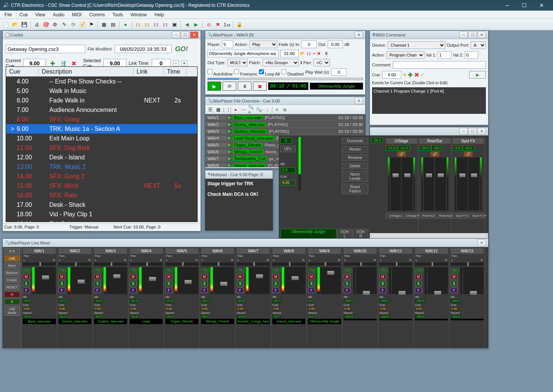 This screenshot has height=392, width=553. What do you see at coordinates (102, 186) in the screenshot?
I see `cuelist-row: 15.00SFX: WindNEXT5s` at bounding box center [102, 186].